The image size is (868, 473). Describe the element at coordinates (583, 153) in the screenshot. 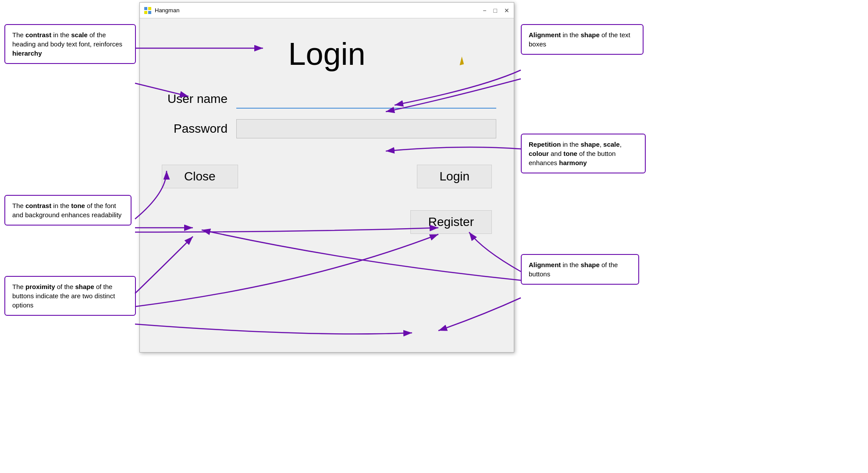

I see `annotation-mid-right: Repetition in the shape, scale, colour a…` at that location.